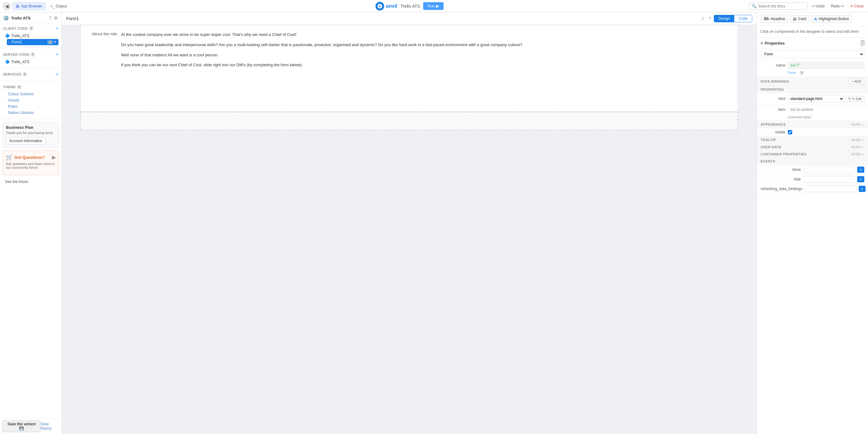  What do you see at coordinates (784, 154) in the screenshot?
I see `container-props-label: CONTAINER PROPERTIES` at bounding box center [784, 154].